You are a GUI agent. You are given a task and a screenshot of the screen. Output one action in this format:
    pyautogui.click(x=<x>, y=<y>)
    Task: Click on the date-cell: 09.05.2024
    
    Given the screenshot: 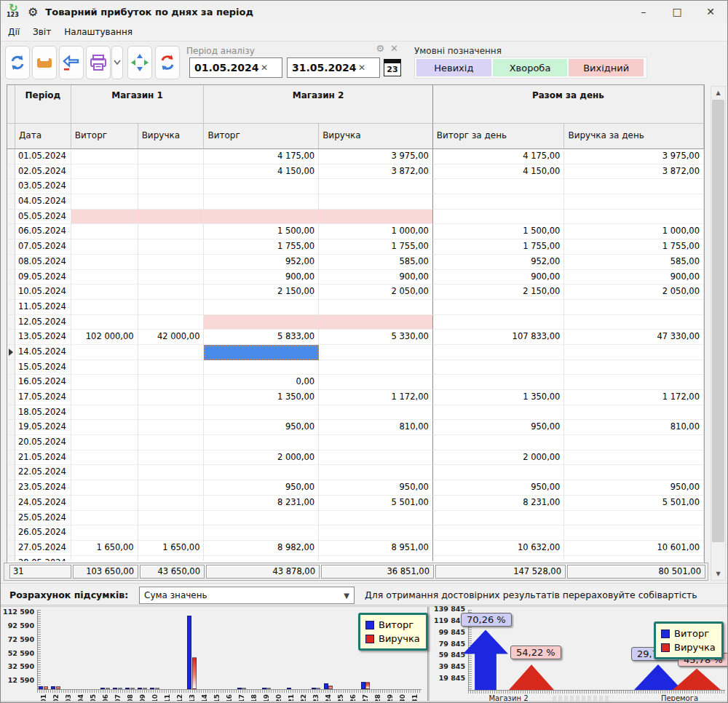 What is the action you would take?
    pyautogui.click(x=44, y=278)
    